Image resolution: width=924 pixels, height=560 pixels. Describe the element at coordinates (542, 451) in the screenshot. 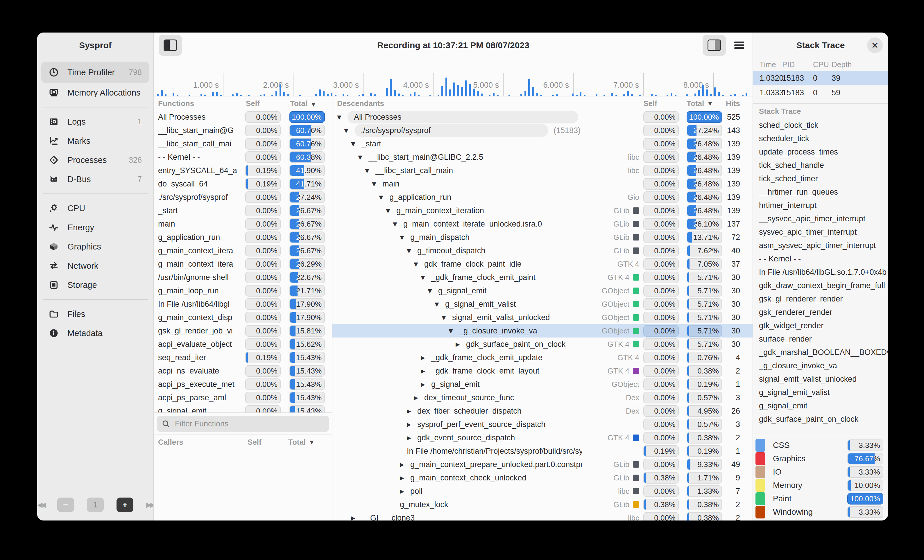

I see `descendant-row: In File /home/christian/Projects/sysprof…` at that location.